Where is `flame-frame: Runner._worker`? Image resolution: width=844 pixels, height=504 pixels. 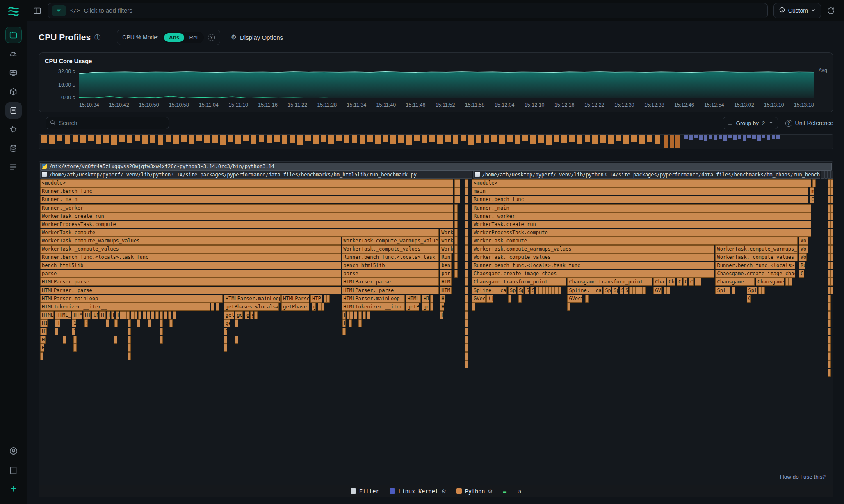 flame-frame: Runner._worker is located at coordinates (641, 217).